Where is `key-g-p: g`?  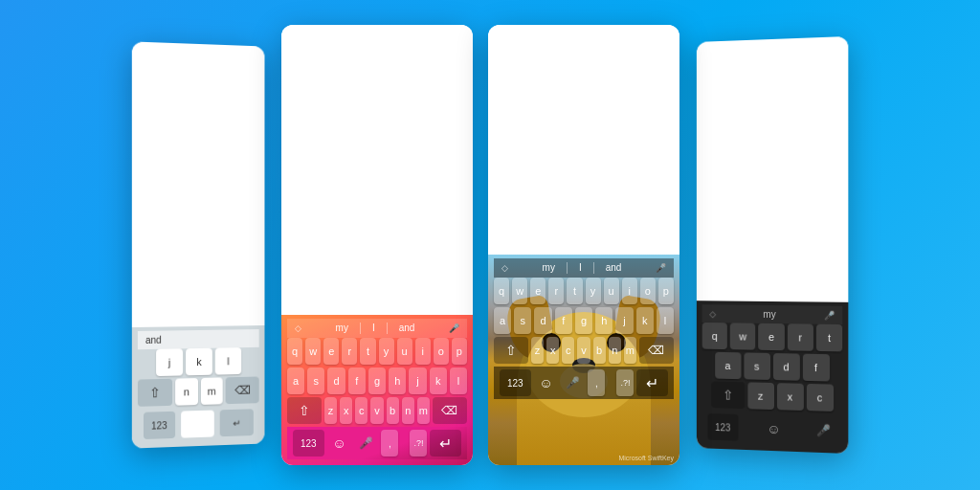
key-g-p: g is located at coordinates (584, 321).